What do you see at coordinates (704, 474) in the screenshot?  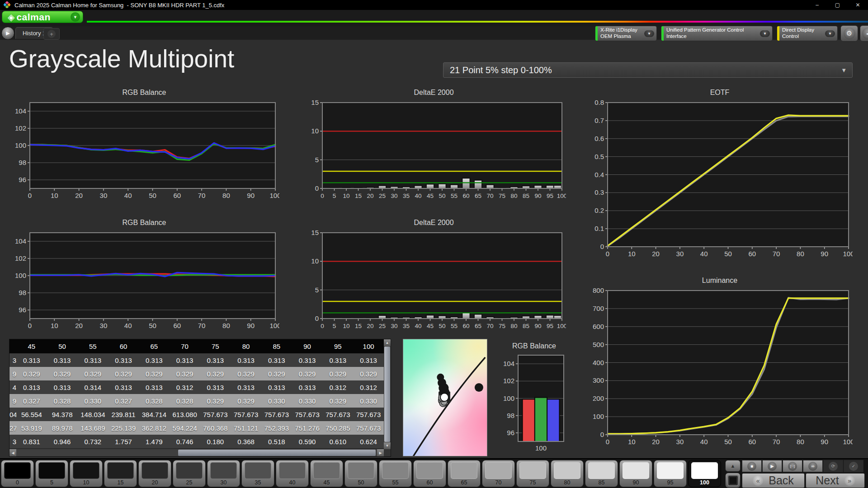 I see `gray-patch-100: 100` at bounding box center [704, 474].